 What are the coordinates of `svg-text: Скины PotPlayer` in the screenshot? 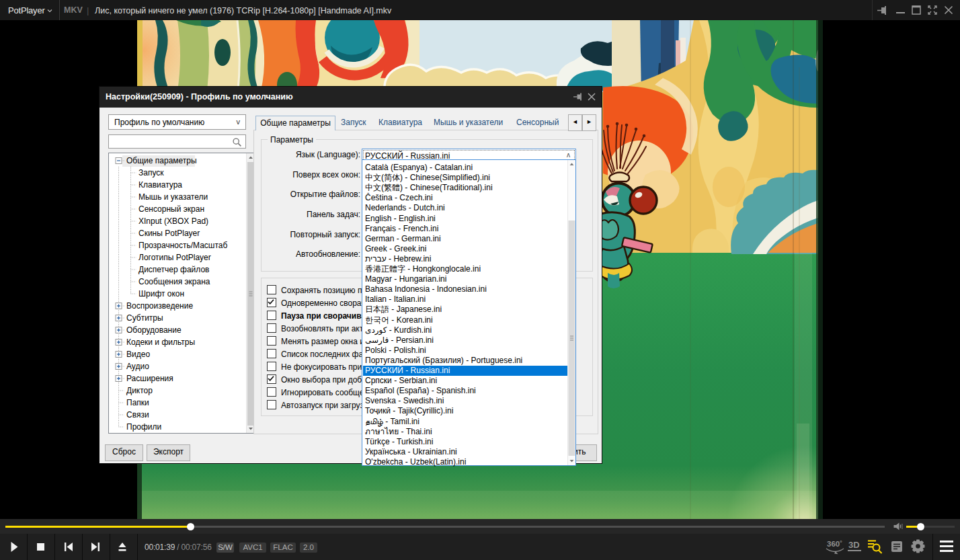 It's located at (169, 233).